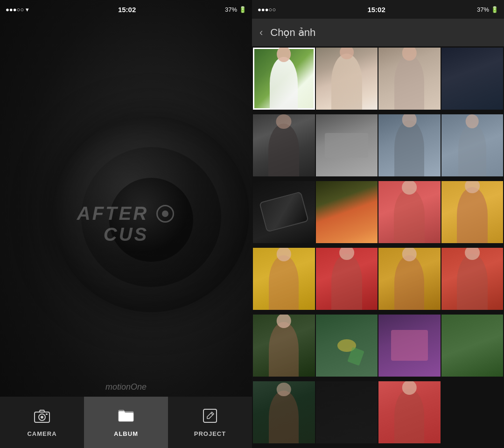  Describe the element at coordinates (15, 9) in the screenshot. I see `signal-dots: ●●●○○` at that location.